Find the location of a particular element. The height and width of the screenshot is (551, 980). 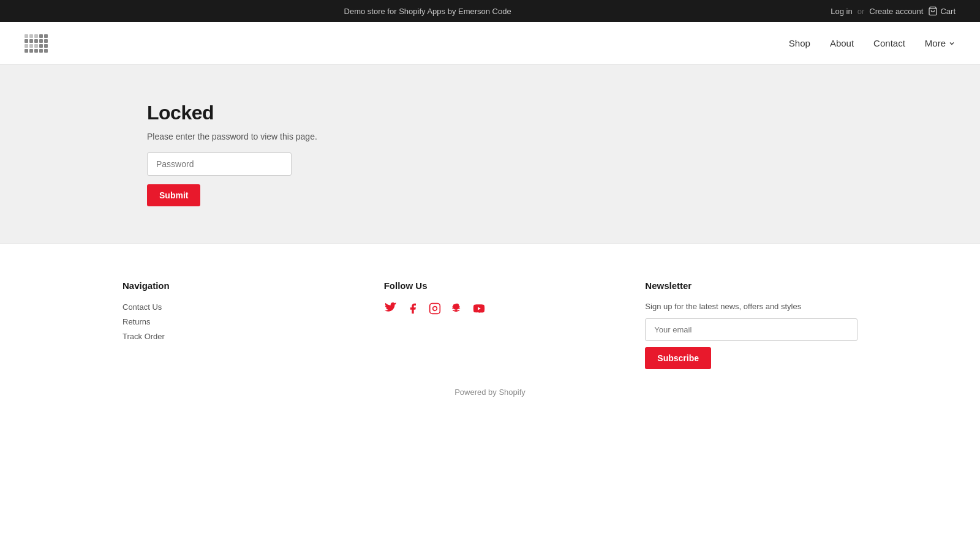

create-account-link: Create account is located at coordinates (896, 11).